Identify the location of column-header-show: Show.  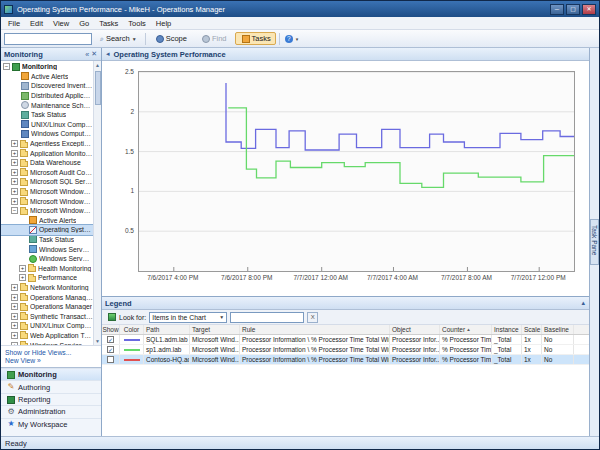
(111, 330).